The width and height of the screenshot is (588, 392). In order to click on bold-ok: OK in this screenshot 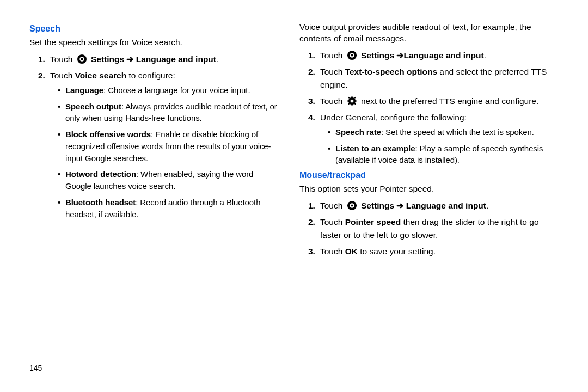, I will do `click(352, 252)`.